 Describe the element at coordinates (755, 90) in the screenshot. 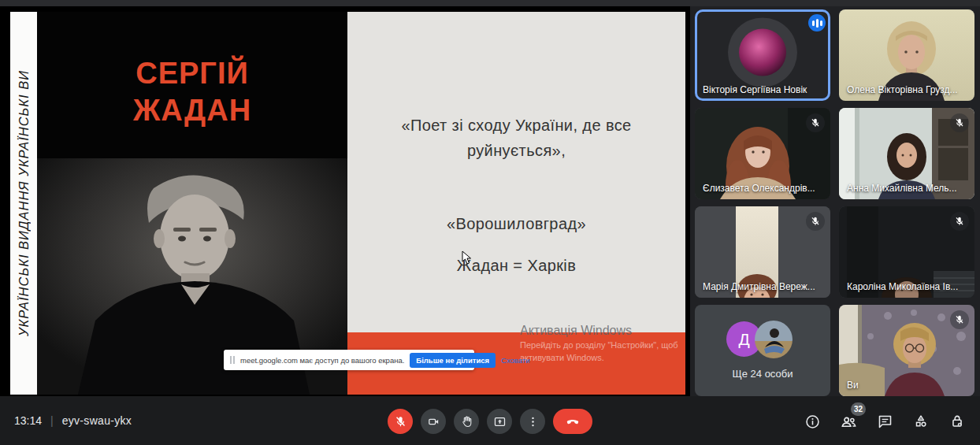

I see `participant-name: Вікторія Сергіївна Новік` at that location.